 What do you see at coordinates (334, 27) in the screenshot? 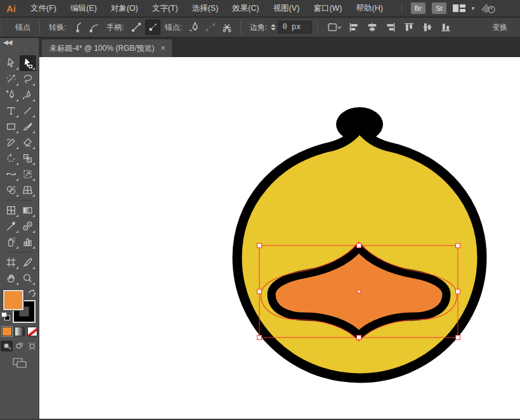
I see `isolate-object-button` at bounding box center [334, 27].